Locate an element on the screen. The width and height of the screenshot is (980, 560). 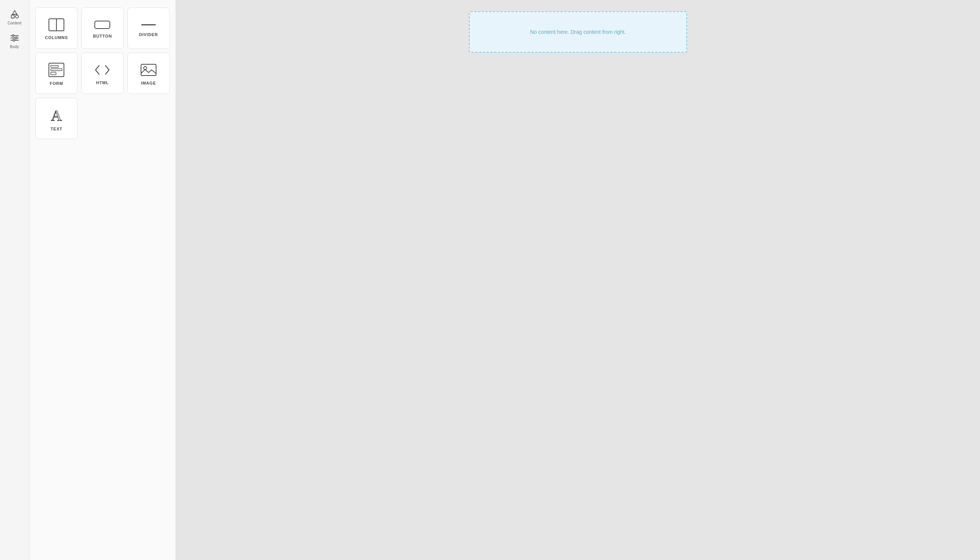
widget-card-divider: DIVIDER is located at coordinates (149, 28).